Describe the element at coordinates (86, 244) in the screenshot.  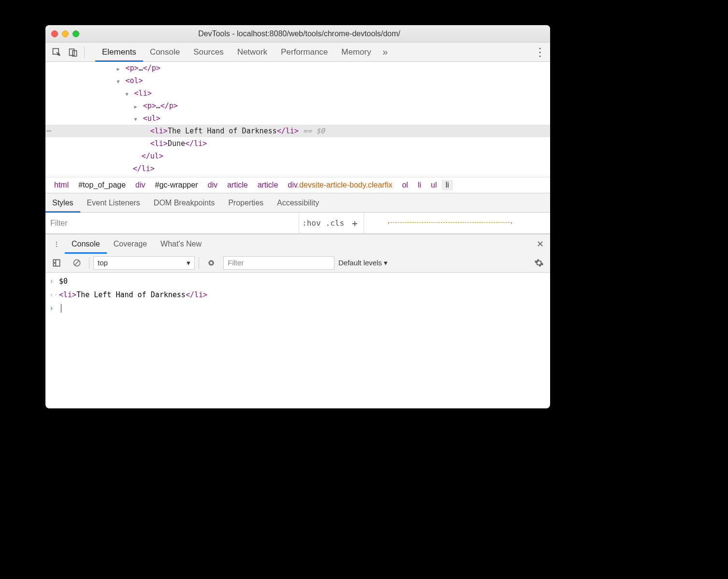
I see `dtab-console: Console` at that location.